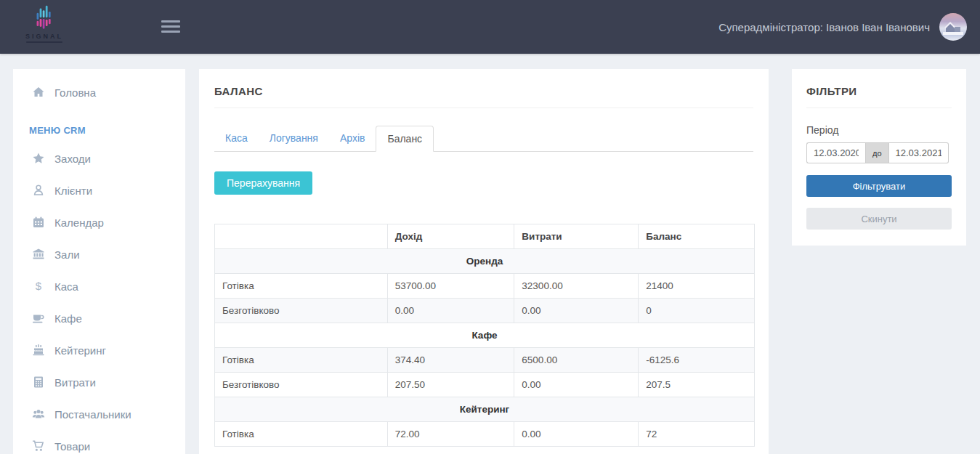  Describe the element at coordinates (44, 23) in the screenshot. I see `app-logo: SIGNAL` at that location.